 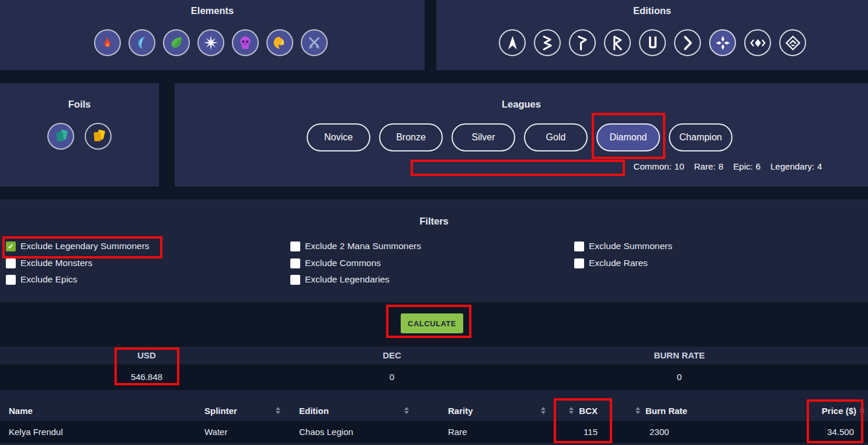 I want to click on edition-alpha-button, so click(x=512, y=43).